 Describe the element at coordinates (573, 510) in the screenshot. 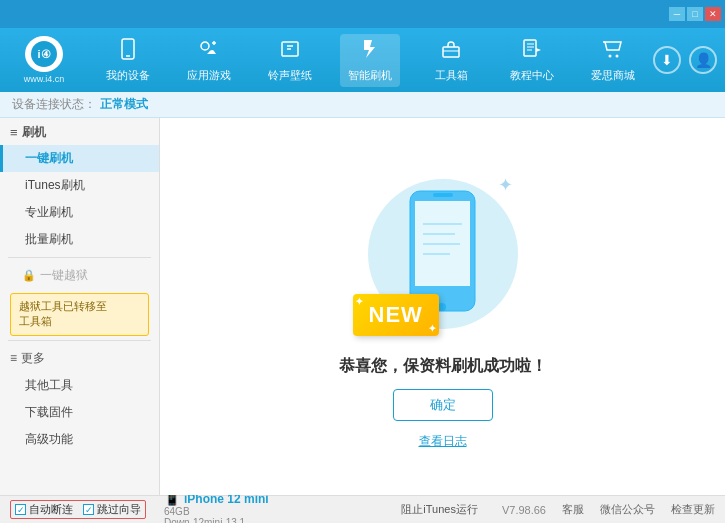

I see `support-link: 客服` at that location.